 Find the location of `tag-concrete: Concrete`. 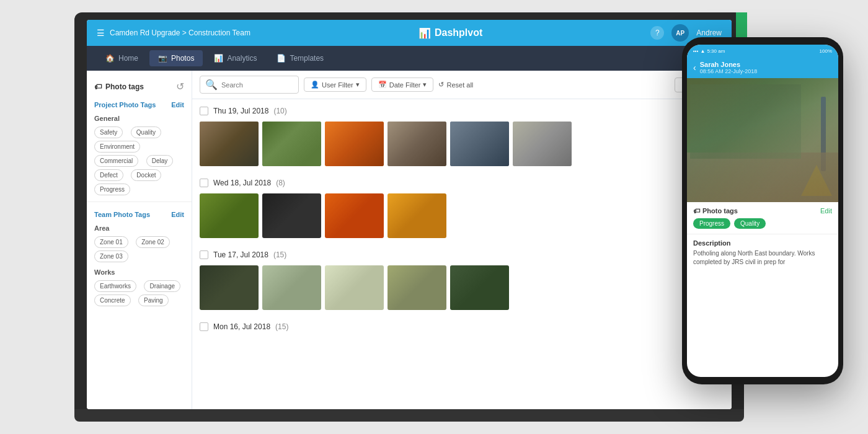

tag-concrete: Concrete is located at coordinates (113, 300).